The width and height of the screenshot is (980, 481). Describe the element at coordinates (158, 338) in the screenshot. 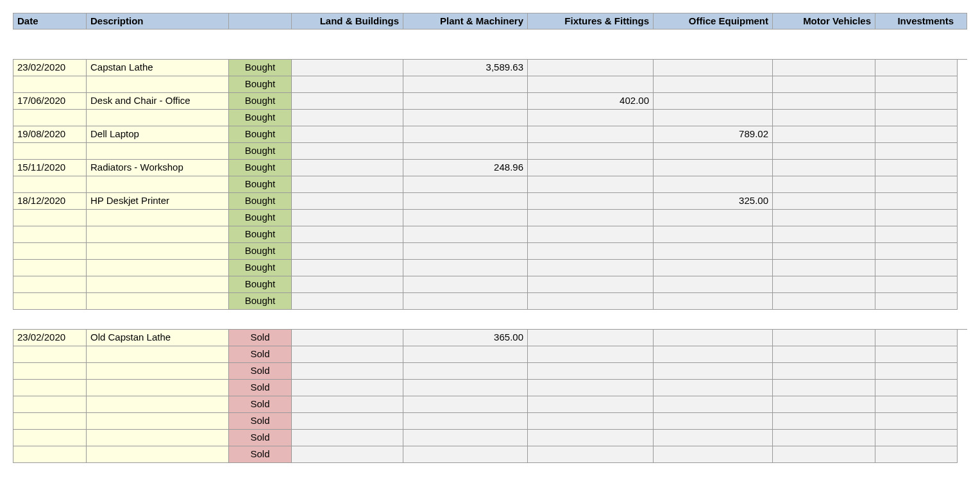

I see `cell-desc: Old Capstan Lathe` at that location.